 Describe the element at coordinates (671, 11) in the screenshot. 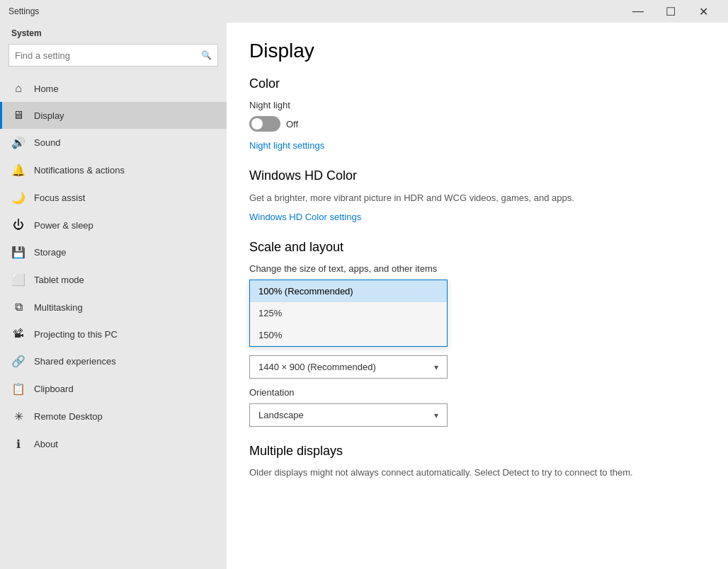

I see `maximize-button: ☐` at that location.